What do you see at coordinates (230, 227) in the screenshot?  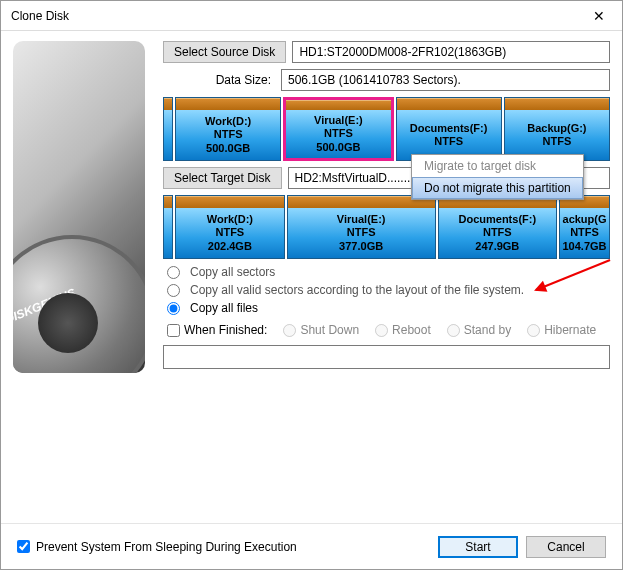 I see `target-partition-work: Work(D:)NTFS202.4GB` at bounding box center [230, 227].